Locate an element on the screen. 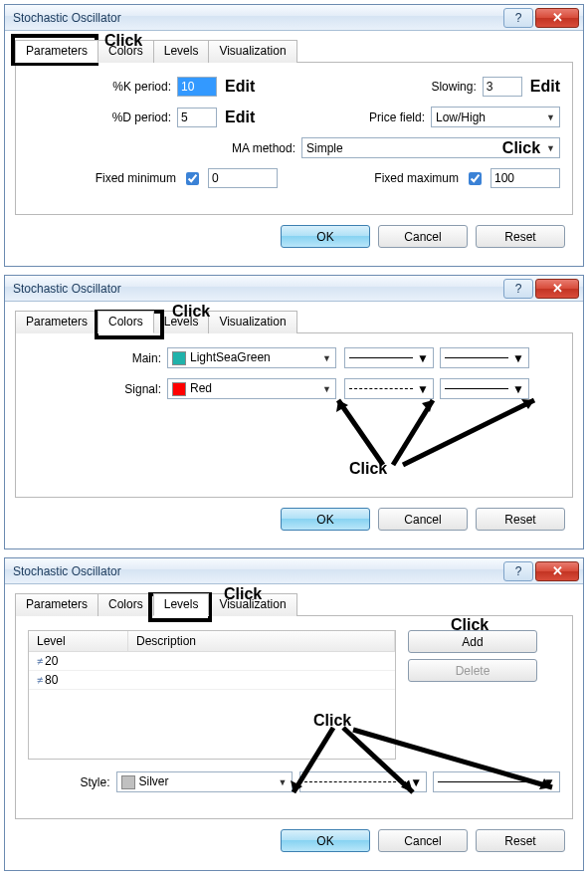 This screenshot has width=588, height=877. slowing-input is located at coordinates (502, 87).